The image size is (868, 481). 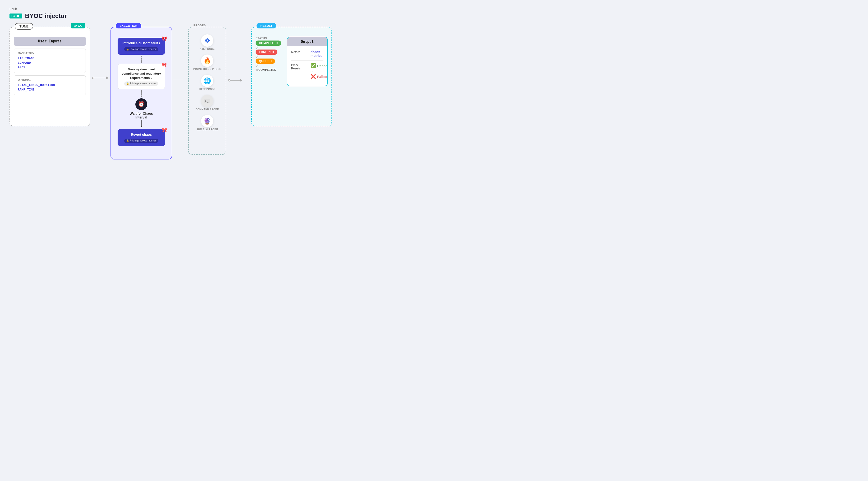 What do you see at coordinates (322, 66) in the screenshot?
I see `passed-label: Passed` at bounding box center [322, 66].